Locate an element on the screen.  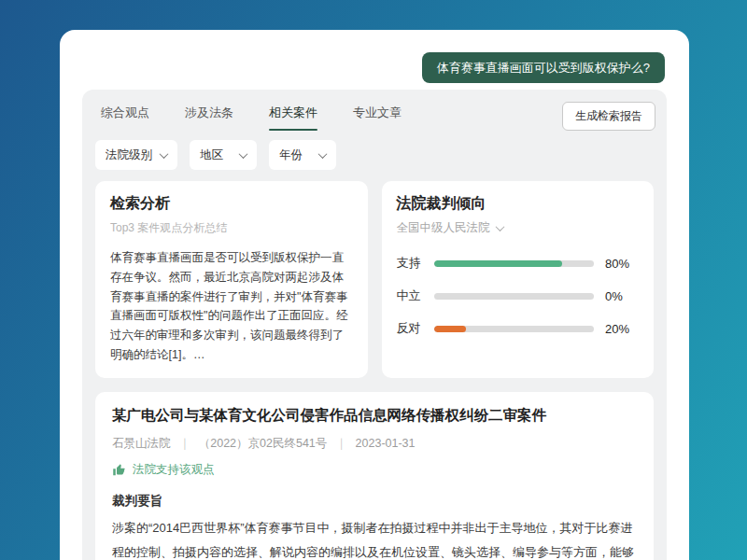
gist-body: 涉案的“2014巴西世界杯”体育赛事节目中，摄制者在拍摄过程中并非出于主导地位，… is located at coordinates (374, 538).